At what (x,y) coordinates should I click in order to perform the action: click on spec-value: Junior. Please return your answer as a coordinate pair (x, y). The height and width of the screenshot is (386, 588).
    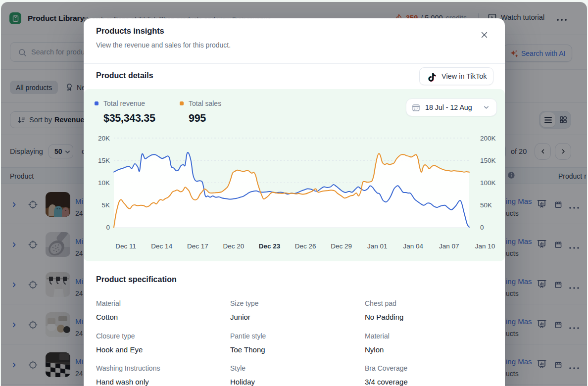
    Looking at the image, I should click on (241, 317).